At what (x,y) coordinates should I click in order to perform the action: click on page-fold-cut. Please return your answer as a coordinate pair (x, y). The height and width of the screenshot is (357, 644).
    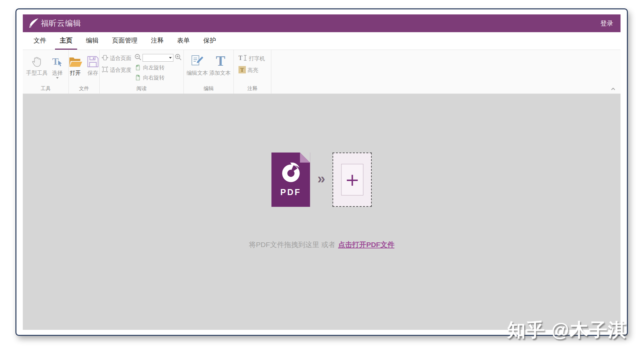
    Looking at the image, I should click on (305, 158).